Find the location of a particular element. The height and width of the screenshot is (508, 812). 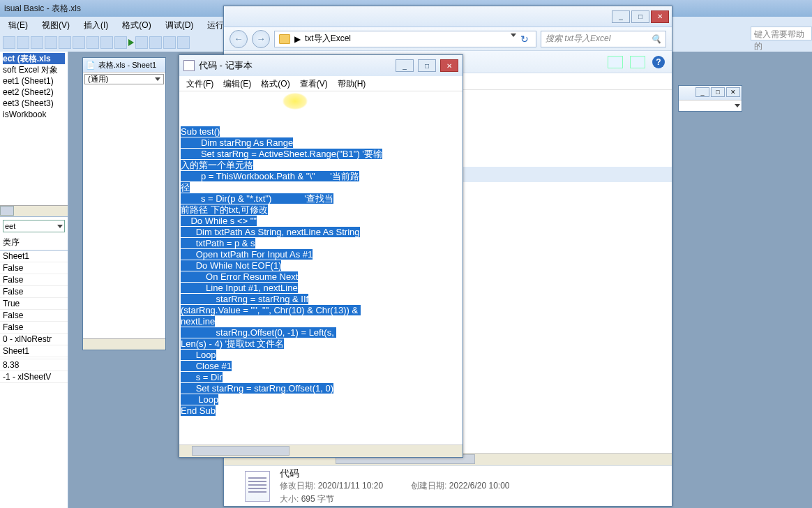

details-mod-label: 修改日期: is located at coordinates (297, 486).